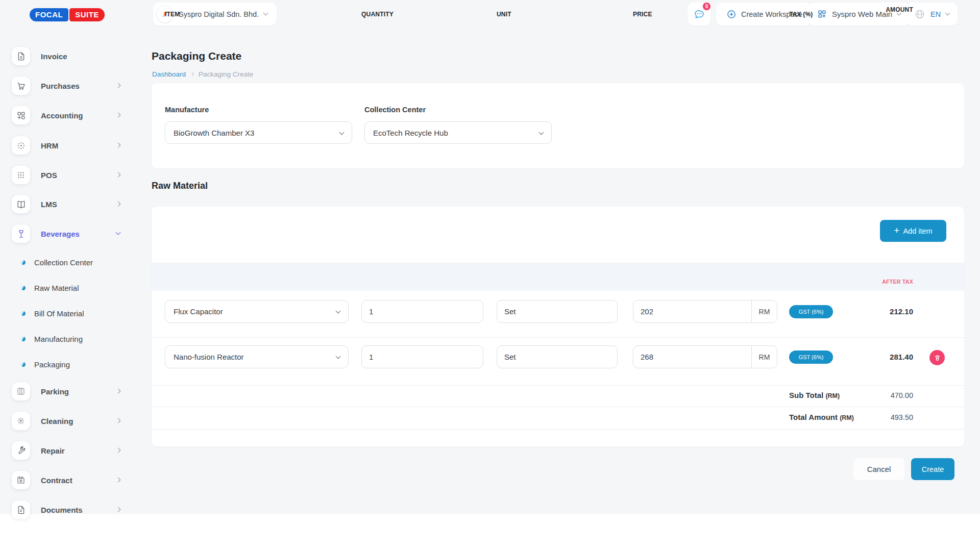 The height and width of the screenshot is (551, 980). What do you see at coordinates (877, 395) in the screenshot?
I see `subtotal-value: 470.00` at bounding box center [877, 395].